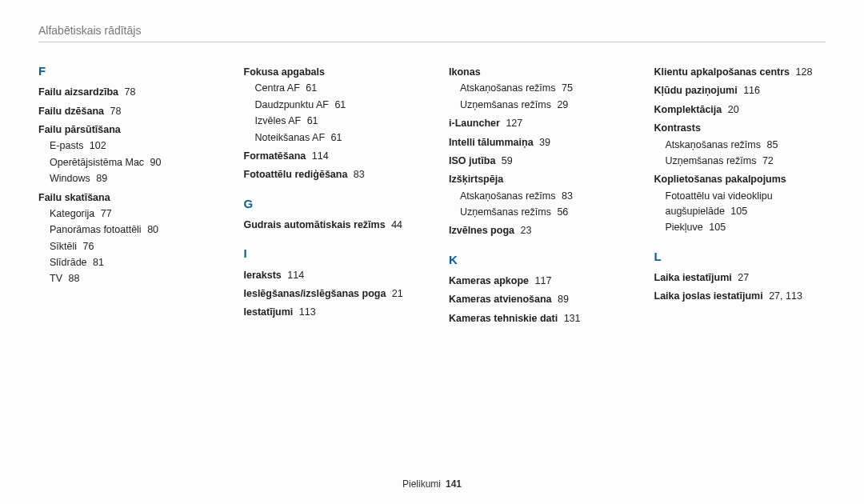 The height and width of the screenshot is (504, 864). I want to click on index-entry-page: 59, so click(506, 161).